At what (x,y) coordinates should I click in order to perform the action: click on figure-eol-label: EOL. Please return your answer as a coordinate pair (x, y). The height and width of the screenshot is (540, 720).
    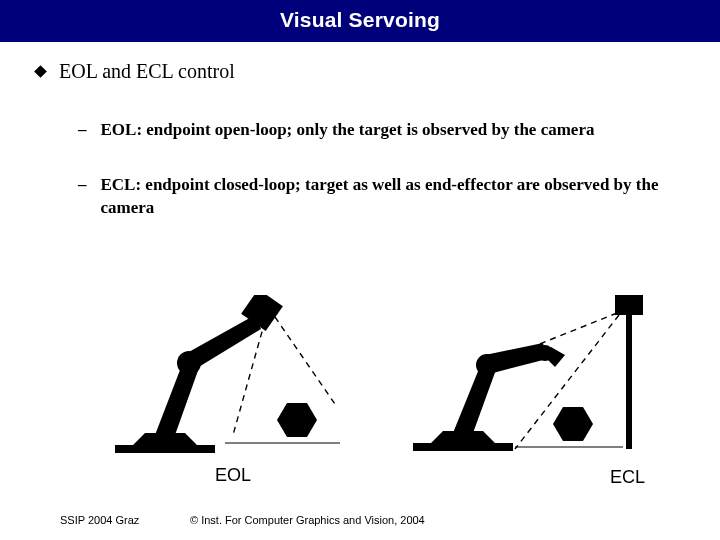
    Looking at the image, I should click on (233, 476).